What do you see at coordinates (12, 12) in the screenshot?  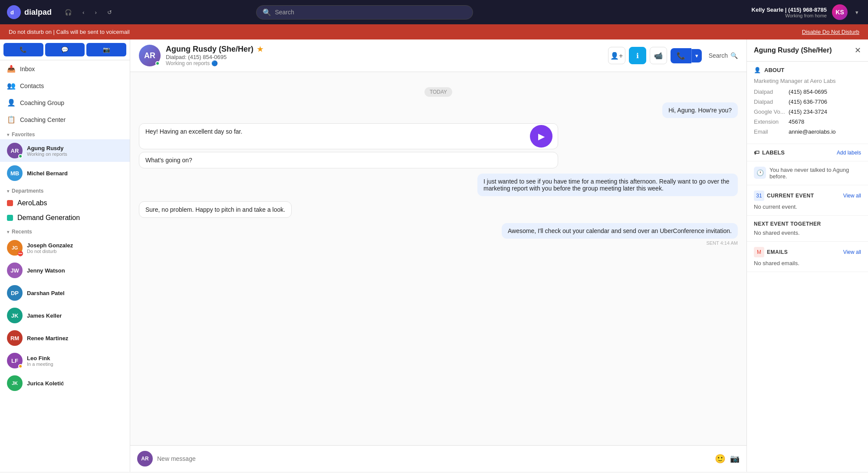 I see `svg-text: d` at bounding box center [12, 12].